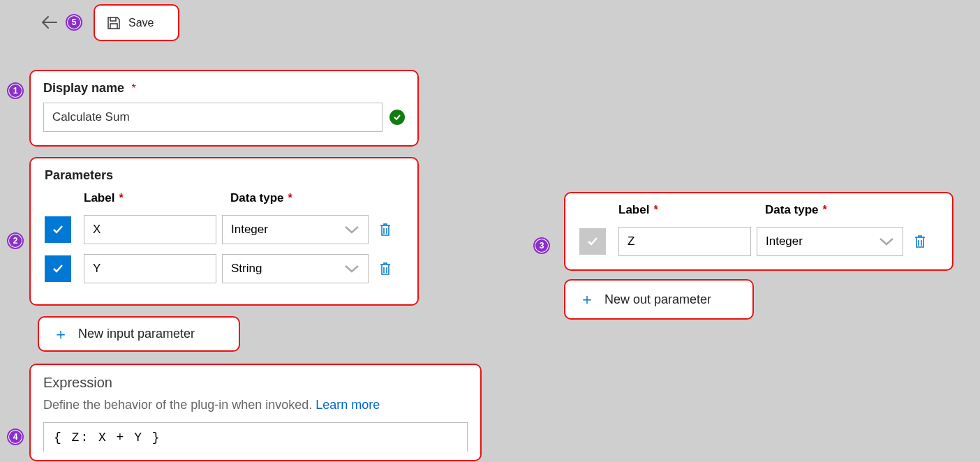 The height and width of the screenshot is (462, 980). Describe the element at coordinates (659, 299) in the screenshot. I see `new-output-highlight: ＋ New out parameter` at that location.